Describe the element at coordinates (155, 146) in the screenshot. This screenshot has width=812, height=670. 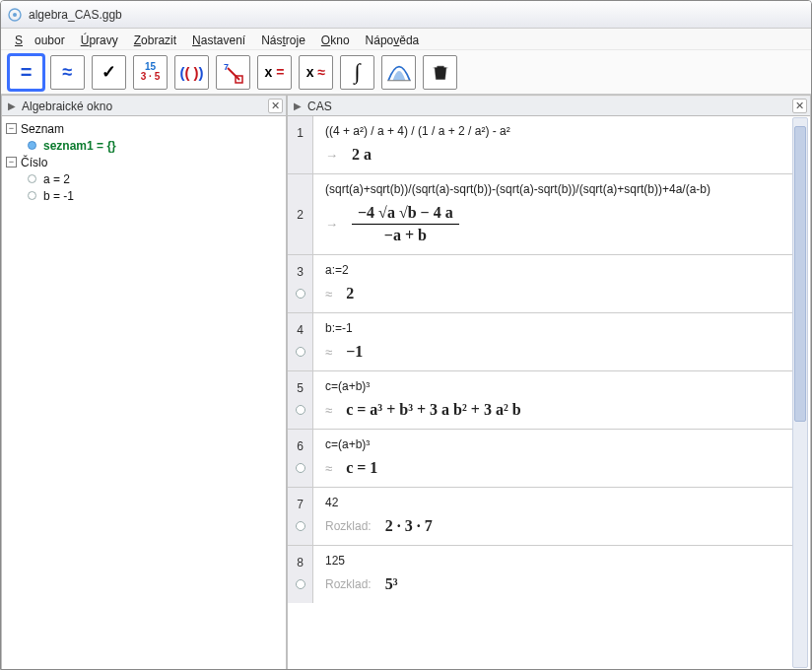
I see `tree-item-seznam1: seznam1 = {}` at that location.